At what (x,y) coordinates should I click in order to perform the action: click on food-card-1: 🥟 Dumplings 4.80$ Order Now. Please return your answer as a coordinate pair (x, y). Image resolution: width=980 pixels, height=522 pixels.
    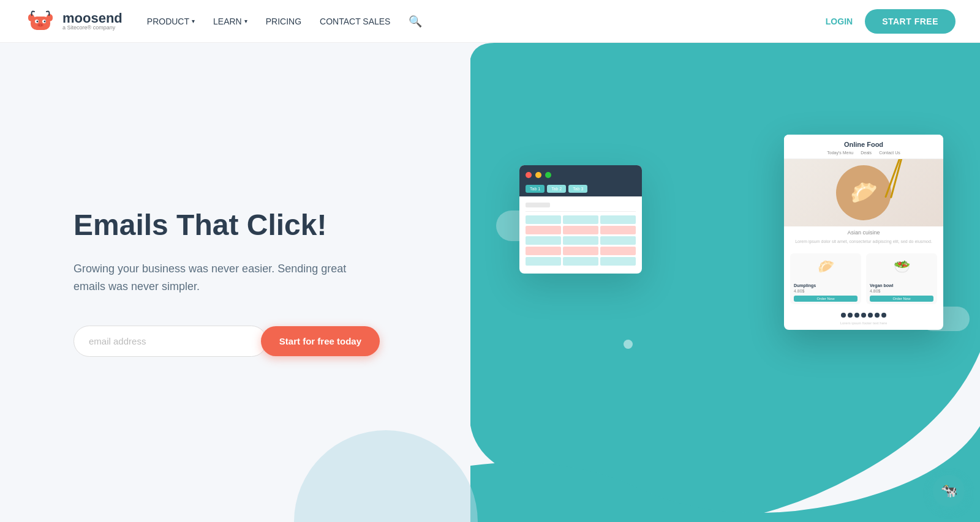
    Looking at the image, I should click on (826, 279).